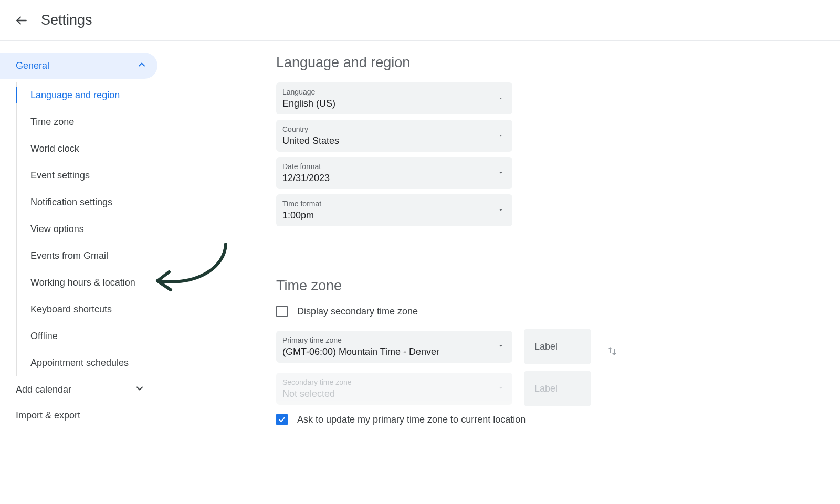 The image size is (840, 504). I want to click on sidebar-section-general: General, so click(79, 66).